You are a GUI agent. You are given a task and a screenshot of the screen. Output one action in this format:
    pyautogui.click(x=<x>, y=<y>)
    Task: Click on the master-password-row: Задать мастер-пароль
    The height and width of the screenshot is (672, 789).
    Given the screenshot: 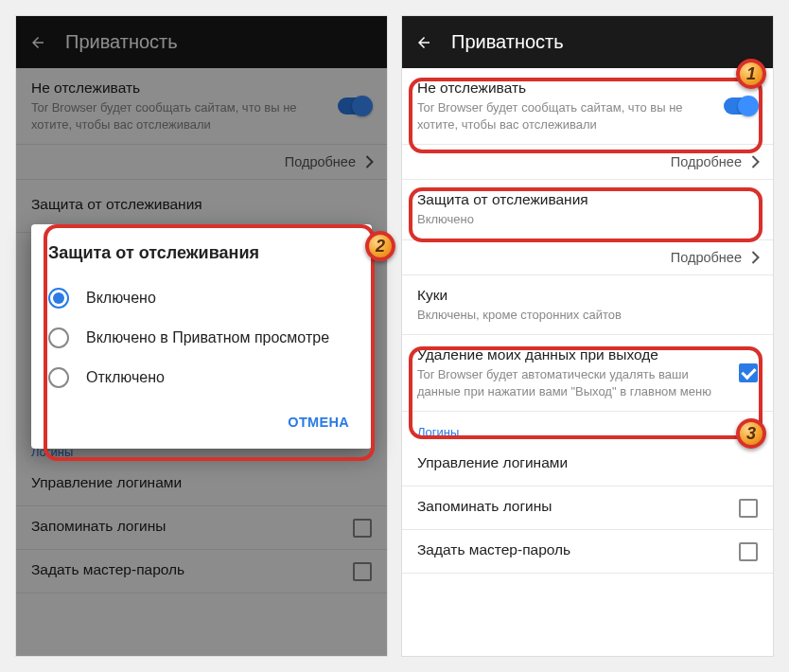 What is the action you would take?
    pyautogui.click(x=587, y=552)
    